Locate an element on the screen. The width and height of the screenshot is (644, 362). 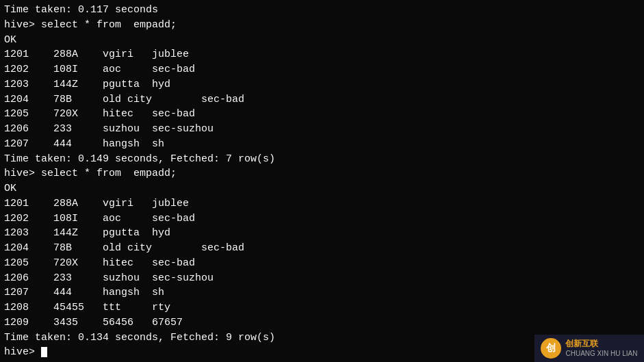
watermark-badge: 创 创新互联 CHUANG XIN HU LIAN is located at coordinates (589, 348).